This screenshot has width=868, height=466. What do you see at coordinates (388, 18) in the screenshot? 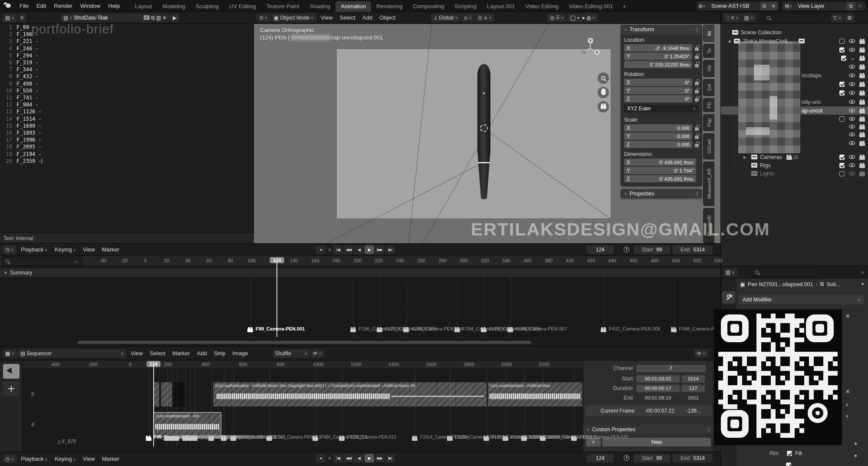
I see `viewport-menu-object: Object` at bounding box center [388, 18].